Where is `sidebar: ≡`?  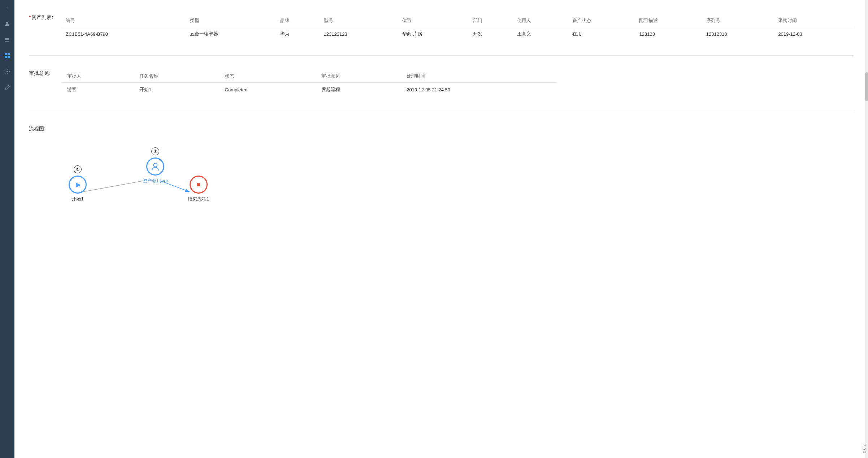
sidebar: ≡ is located at coordinates (7, 229).